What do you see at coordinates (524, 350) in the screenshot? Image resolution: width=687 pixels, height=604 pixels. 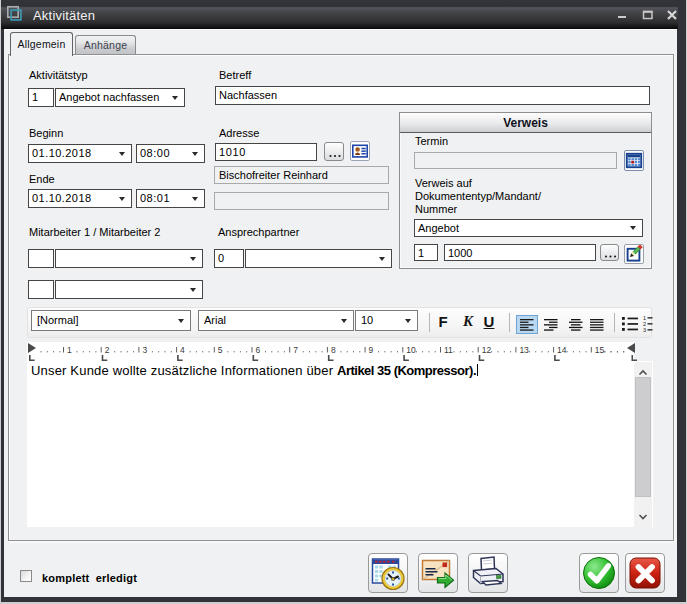 I see `svg-text: 13` at bounding box center [524, 350].